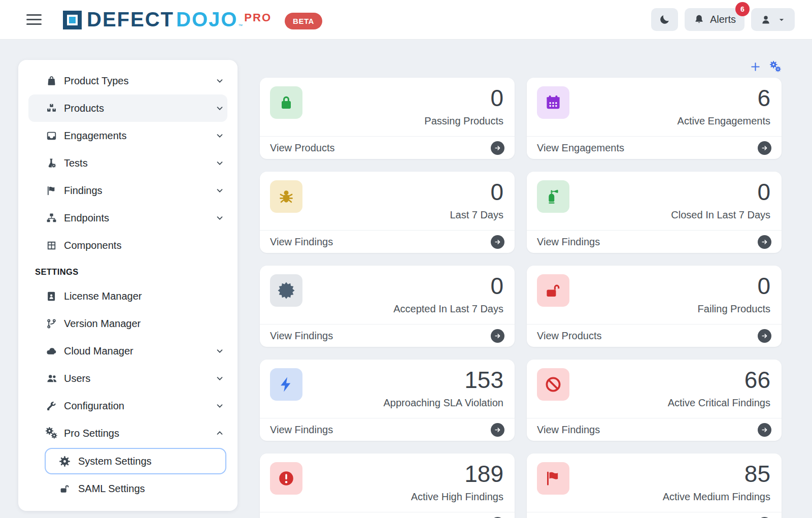 The image size is (812, 518). Describe the element at coordinates (128, 406) in the screenshot. I see `sidebar-item-configuration: Configuration` at that location.